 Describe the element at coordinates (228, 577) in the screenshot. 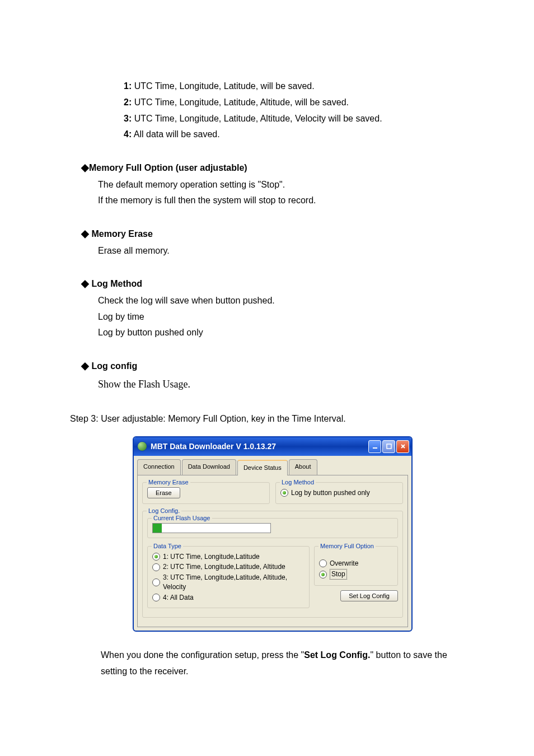

I see `data-type-fieldset: Data Type 1: UTC Time, Longitude,Latitud…` at that location.